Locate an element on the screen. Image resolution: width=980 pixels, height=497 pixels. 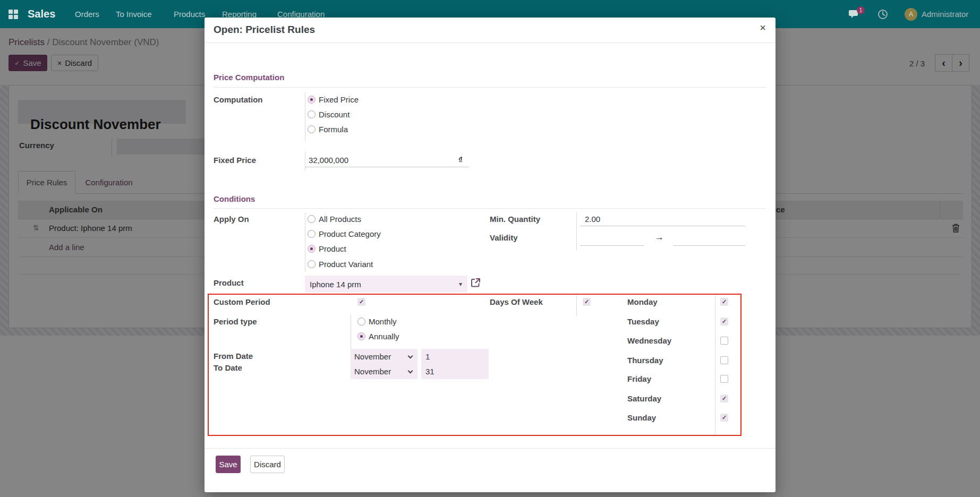
radio-discount is located at coordinates (311, 116).